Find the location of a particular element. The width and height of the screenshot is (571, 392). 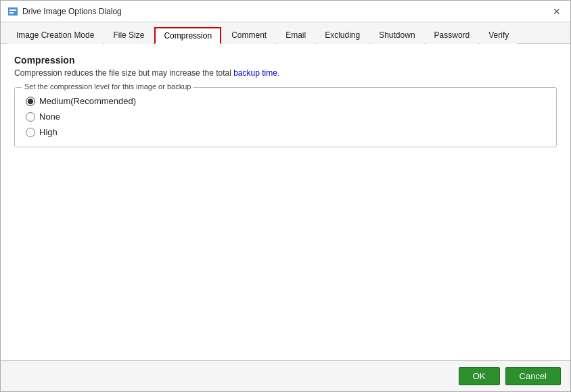

tab-file-size: File Size is located at coordinates (129, 35).